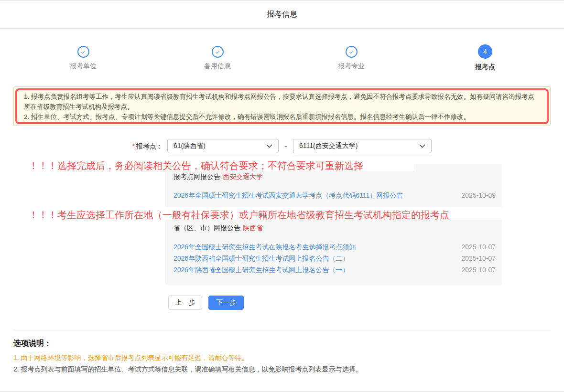 The image size is (564, 392). What do you see at coordinates (485, 67) in the screenshot?
I see `step-label: 报考点` at bounding box center [485, 67].